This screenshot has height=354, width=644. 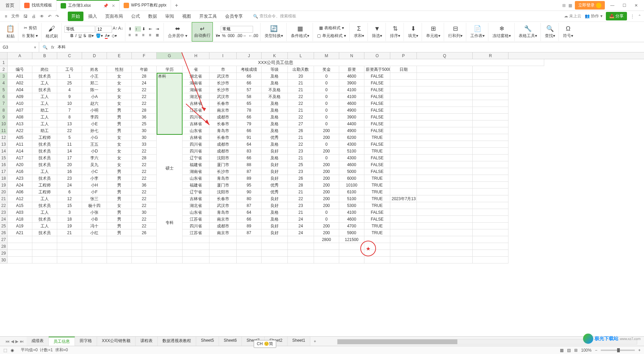 What do you see at coordinates (377, 69) in the screenshot?
I see `header-cell: 薪资高于5000` at bounding box center [377, 69].